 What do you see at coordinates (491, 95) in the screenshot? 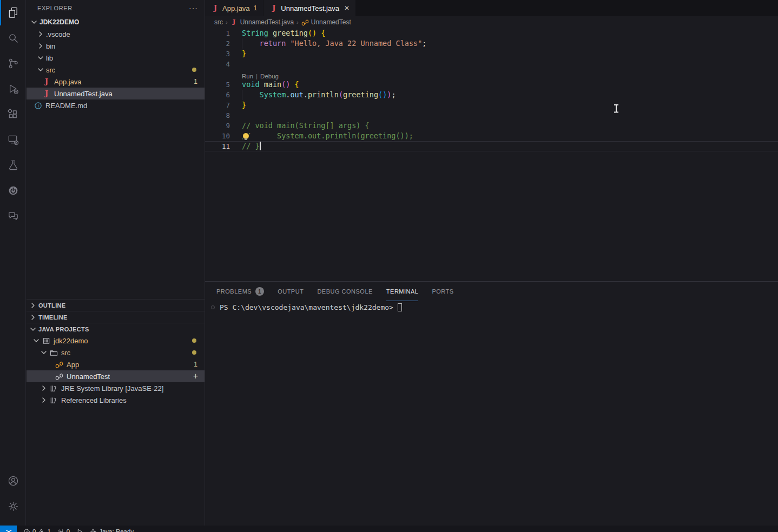
I see `code-line: 6 System.out.println(greeting());` at bounding box center [491, 95].